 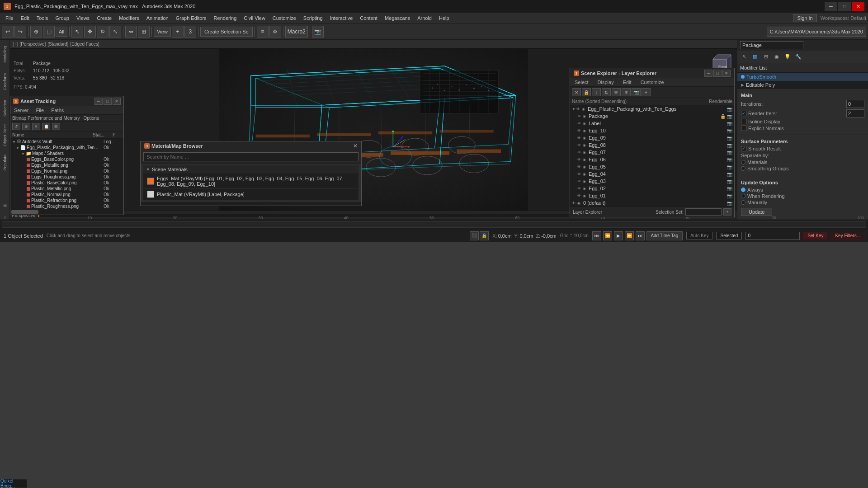 I want to click on frame-range-input, so click(x=773, y=236).